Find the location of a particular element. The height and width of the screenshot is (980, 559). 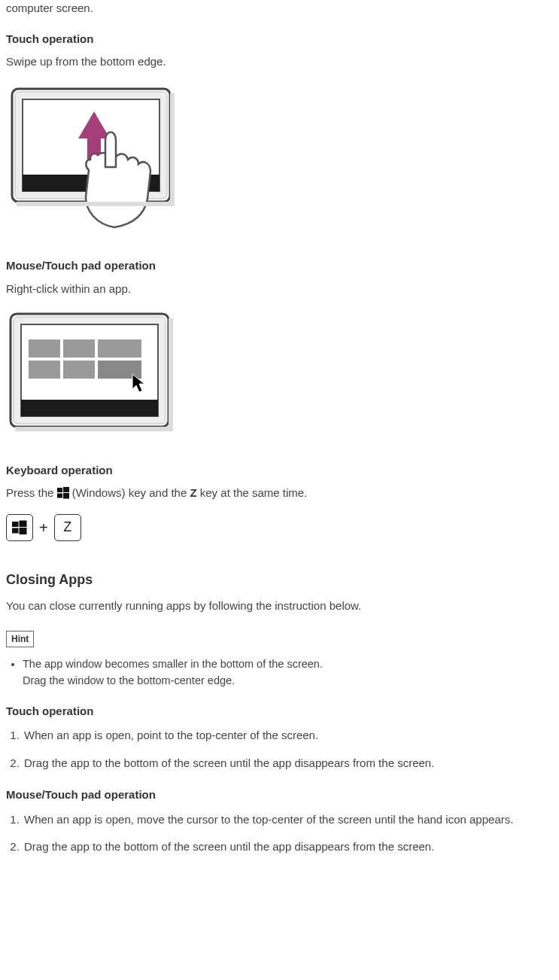

hint-item: The app window becomes smaller in the bo… is located at coordinates (287, 673).